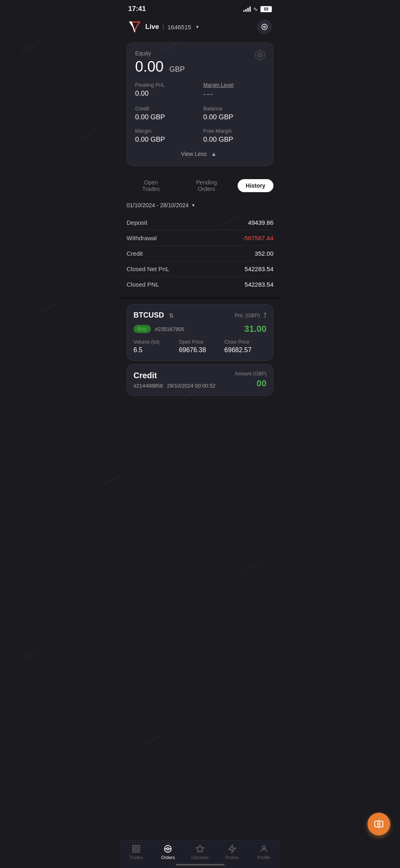 This screenshot has height=868, width=400. What do you see at coordinates (234, 85) in the screenshot?
I see `margin-level-label: Margin Level` at bounding box center [234, 85].